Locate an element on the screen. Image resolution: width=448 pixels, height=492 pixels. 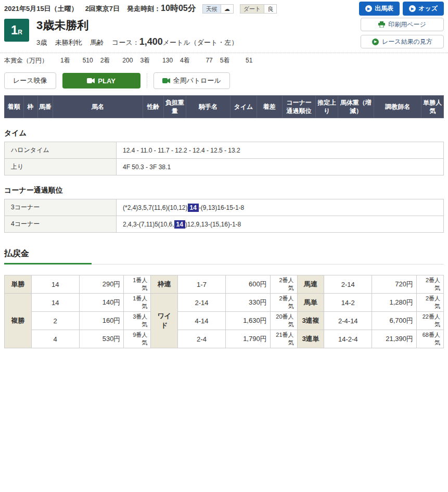
race-title: 3歳未勝利 is located at coordinates (137, 26).